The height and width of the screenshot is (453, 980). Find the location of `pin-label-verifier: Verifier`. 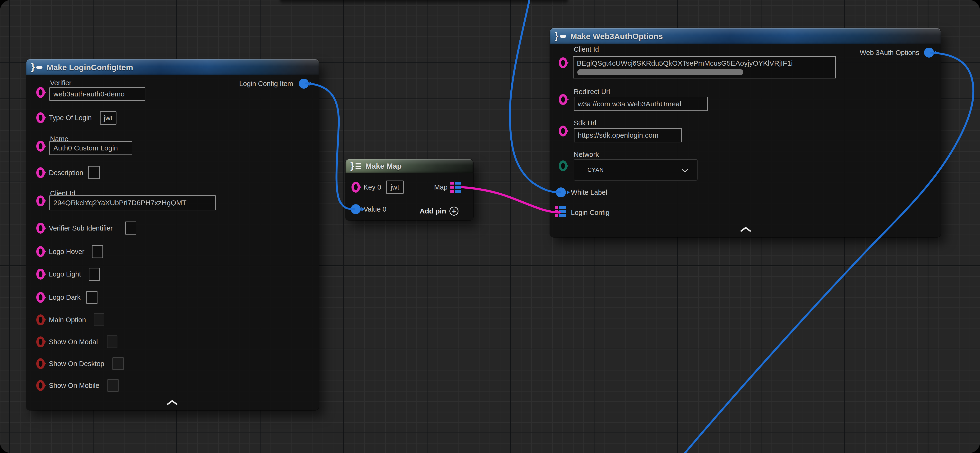

pin-label-verifier: Verifier is located at coordinates (61, 83).